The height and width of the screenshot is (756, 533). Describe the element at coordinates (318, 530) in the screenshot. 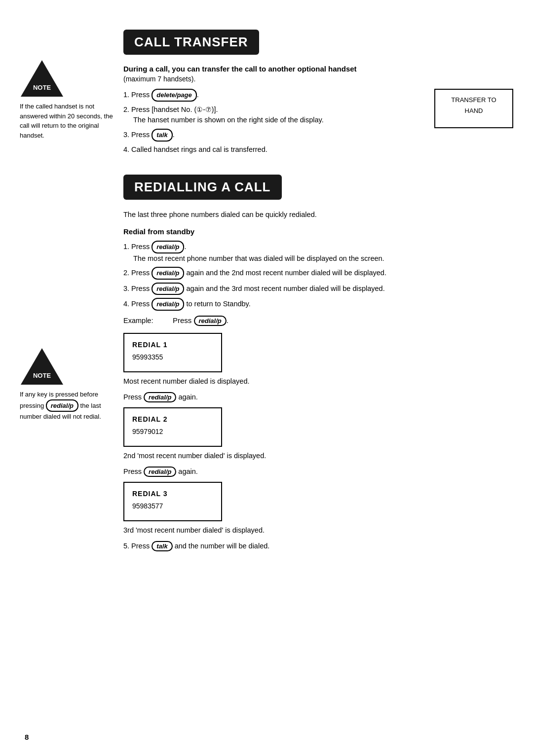

I see `redial3-caption: 3rd 'most recent number dialed' is displ…` at that location.